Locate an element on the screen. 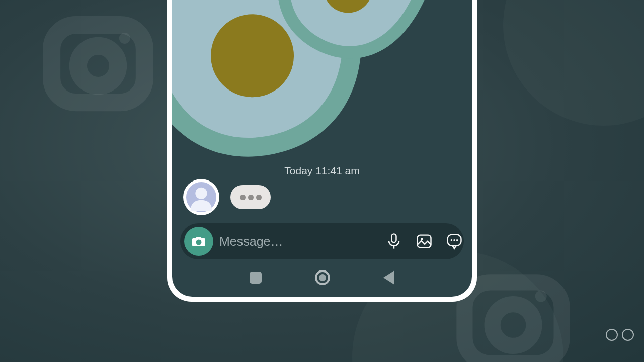 The width and height of the screenshot is (644, 362). nav-back-button is located at coordinates (389, 278).